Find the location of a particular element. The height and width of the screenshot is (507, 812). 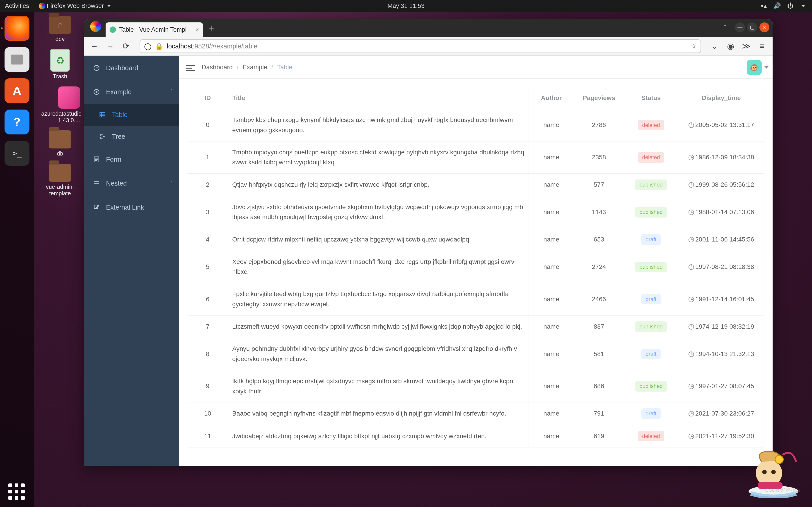

cell-time: 1974-12-19 08:32:19 is located at coordinates (721, 327).